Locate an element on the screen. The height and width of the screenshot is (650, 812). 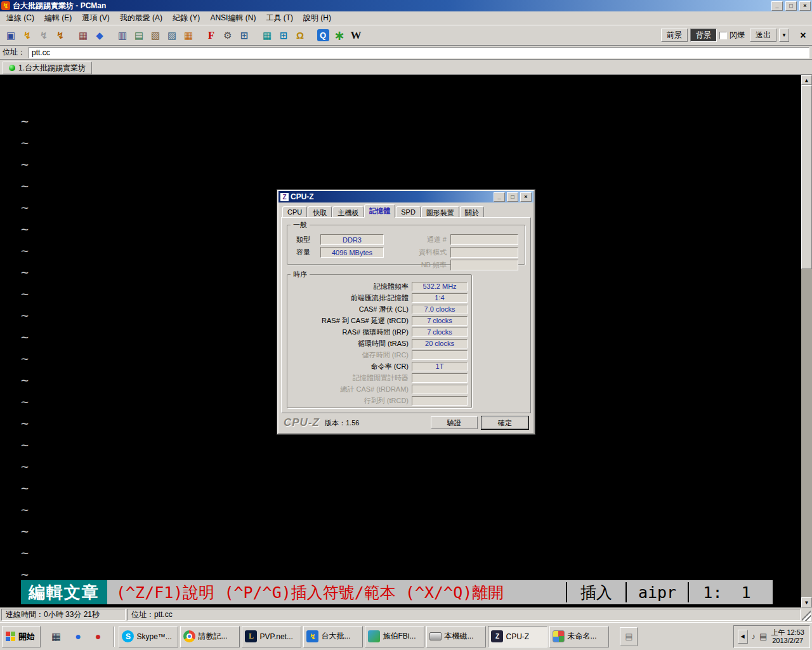
scroll-up-icon: ▲ is located at coordinates (807, 80).